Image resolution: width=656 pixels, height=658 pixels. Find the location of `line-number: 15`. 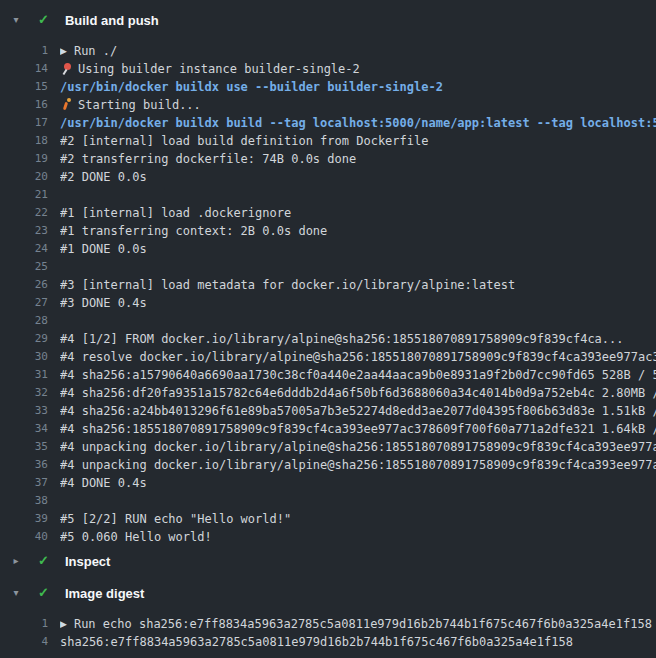

line-number: 15 is located at coordinates (24, 87).